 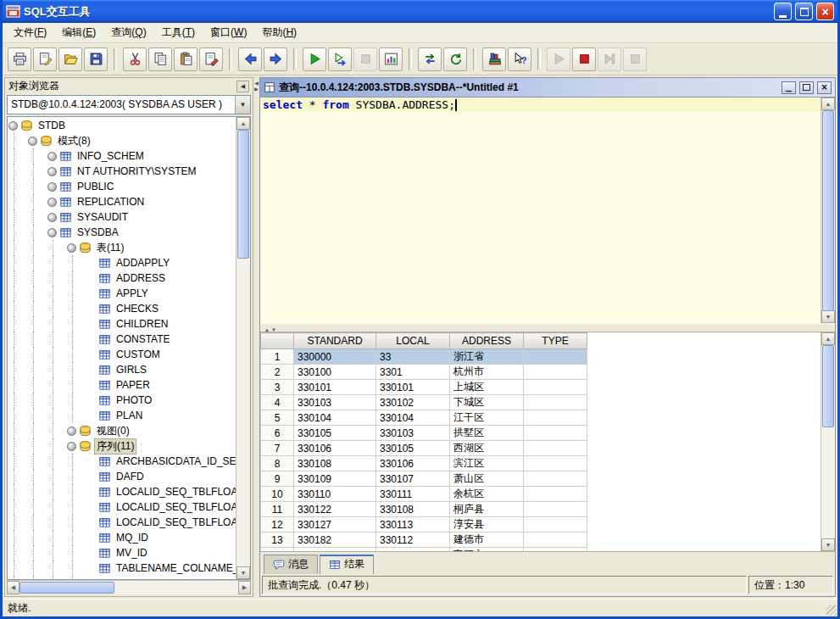 I want to click on frame-close-button, so click(x=824, y=88).